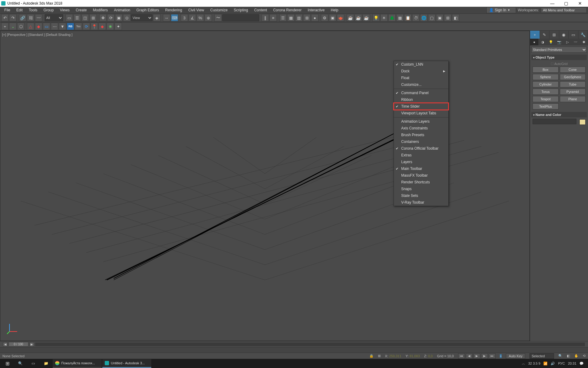 Image resolution: width=588 pixels, height=368 pixels. Describe the element at coordinates (157, 18) in the screenshot. I see `pivot-icon: ◈` at that location.